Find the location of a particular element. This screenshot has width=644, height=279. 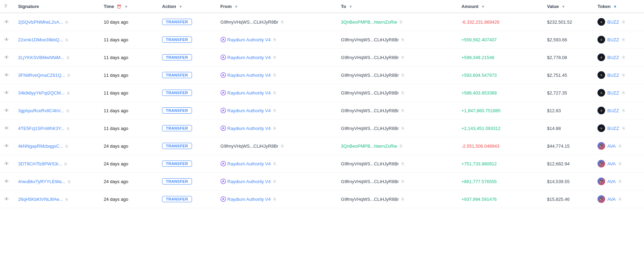

value-filter-icon: ▼ is located at coordinates (563, 7).